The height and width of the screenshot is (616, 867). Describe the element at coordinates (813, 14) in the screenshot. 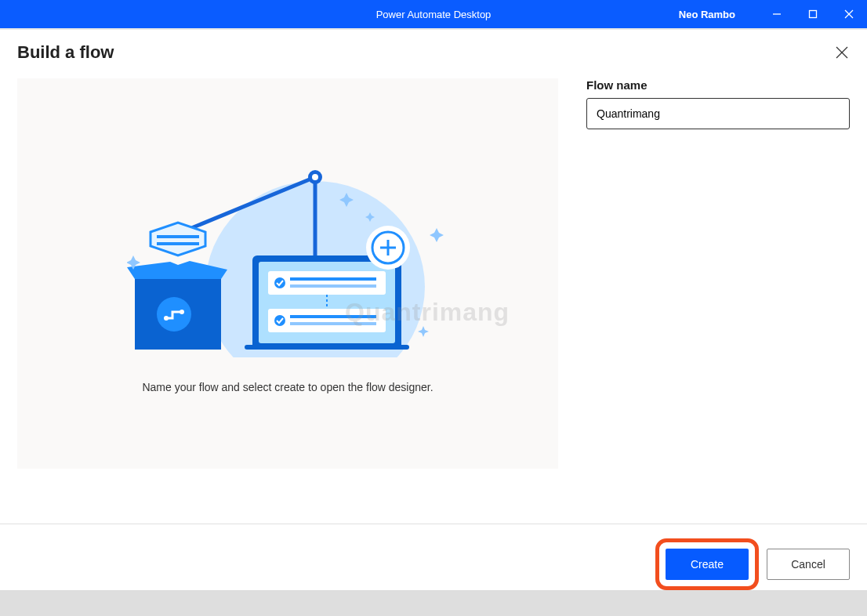

I see `maximize-icon` at that location.